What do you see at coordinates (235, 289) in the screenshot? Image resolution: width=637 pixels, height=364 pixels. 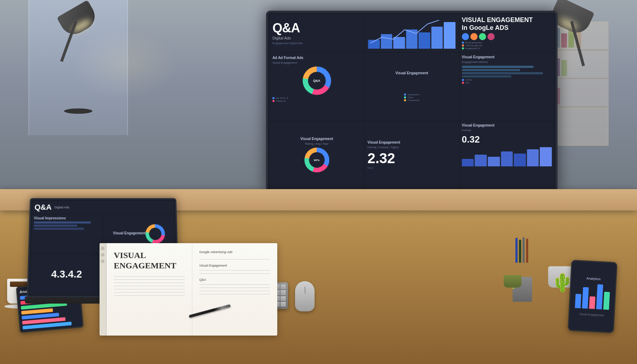 I see `notebook-right-page: Google Advertising Ads Visual Engagement…` at bounding box center [235, 289].